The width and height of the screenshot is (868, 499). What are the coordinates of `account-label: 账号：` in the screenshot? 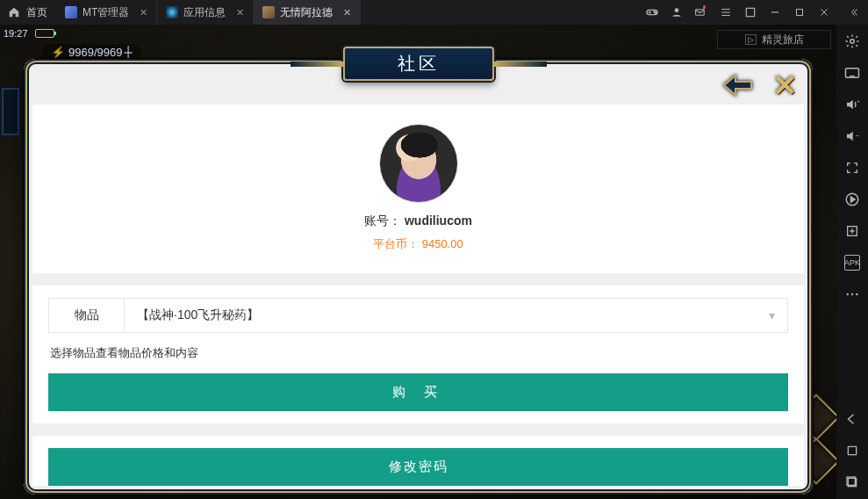 It's located at (383, 221).